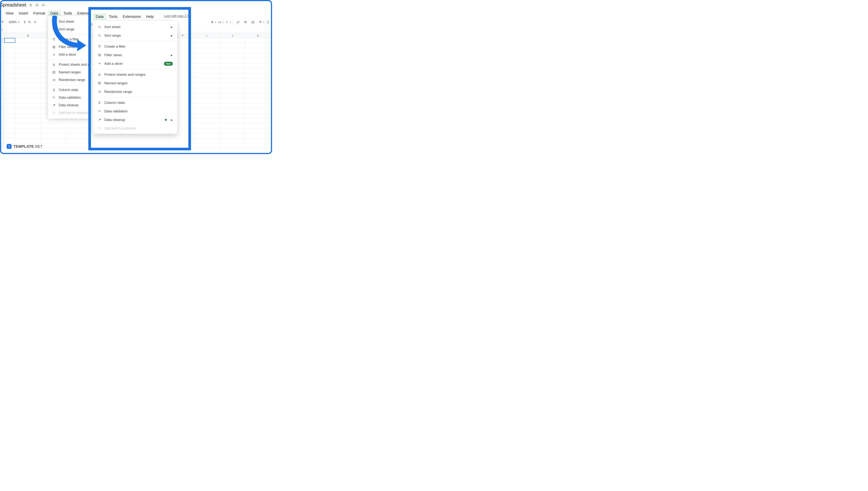  Describe the element at coordinates (135, 27) in the screenshot. I see `menu-sort-sheet: Sort sheet ▶` at that location.